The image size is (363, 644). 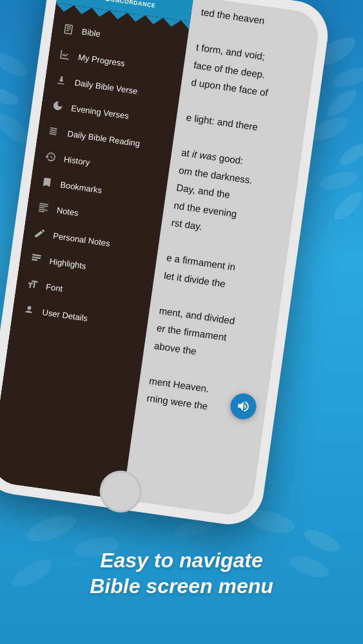 What do you see at coordinates (32, 285) in the screenshot?
I see `font-icon` at bounding box center [32, 285].